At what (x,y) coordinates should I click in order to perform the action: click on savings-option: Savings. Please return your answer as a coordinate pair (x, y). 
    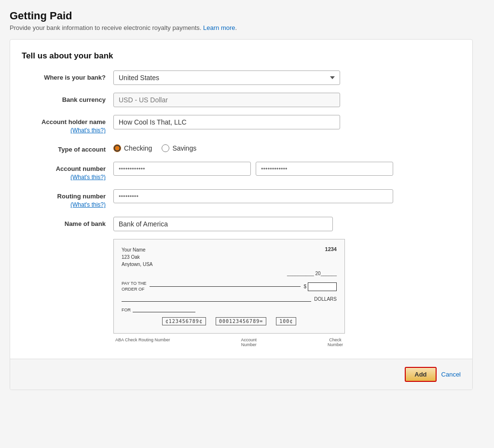
    Looking at the image, I should click on (179, 148).